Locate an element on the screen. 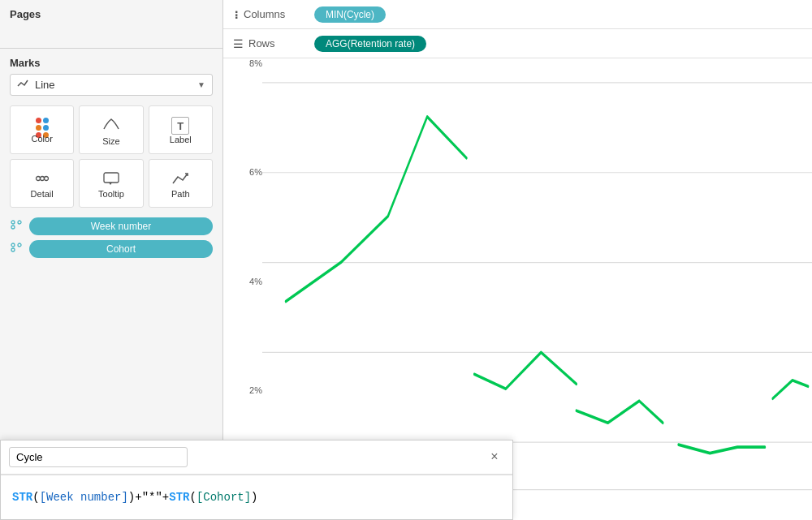 The width and height of the screenshot is (812, 520). marks-path-button: Path is located at coordinates (180, 183).